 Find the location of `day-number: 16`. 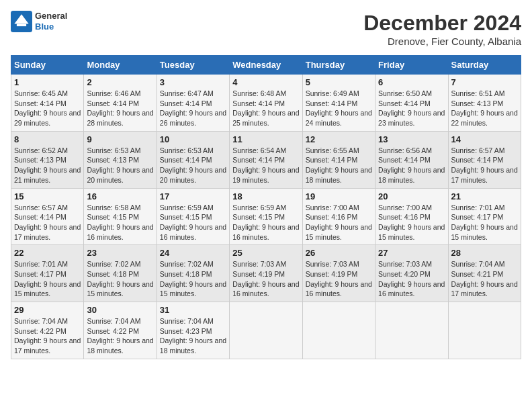

day-number: 16 is located at coordinates (120, 196).